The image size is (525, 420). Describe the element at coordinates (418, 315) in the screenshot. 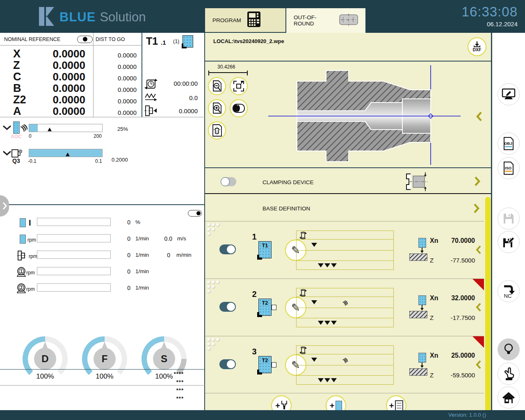

I see `base-surface-icon` at that location.